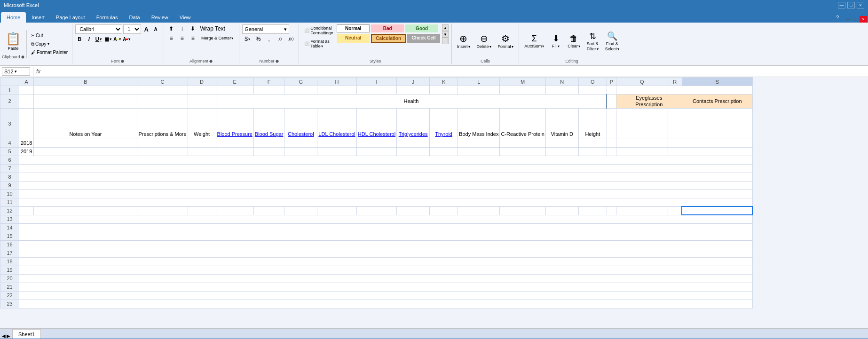  Describe the element at coordinates (376, 211) in the screenshot. I see `cell-I12` at that location.